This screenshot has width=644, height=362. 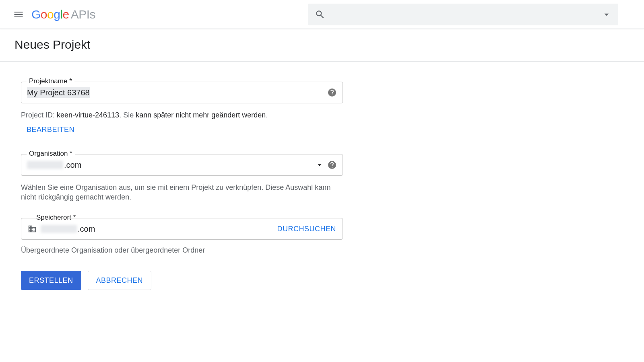 I want to click on location-value-redacted, so click(x=59, y=229).